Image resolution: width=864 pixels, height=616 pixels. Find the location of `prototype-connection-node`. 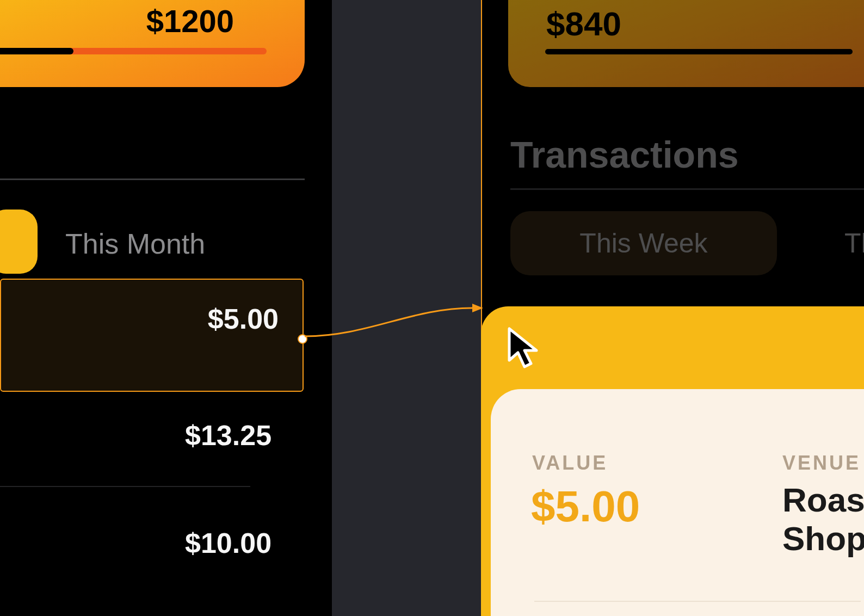

prototype-connection-node is located at coordinates (303, 339).